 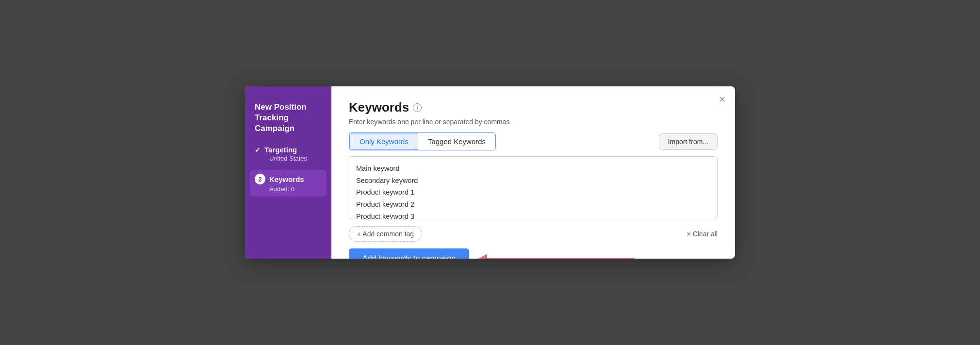 What do you see at coordinates (409, 253) in the screenshot?
I see `add-keywords-button: Add keywords to campaign` at bounding box center [409, 253].